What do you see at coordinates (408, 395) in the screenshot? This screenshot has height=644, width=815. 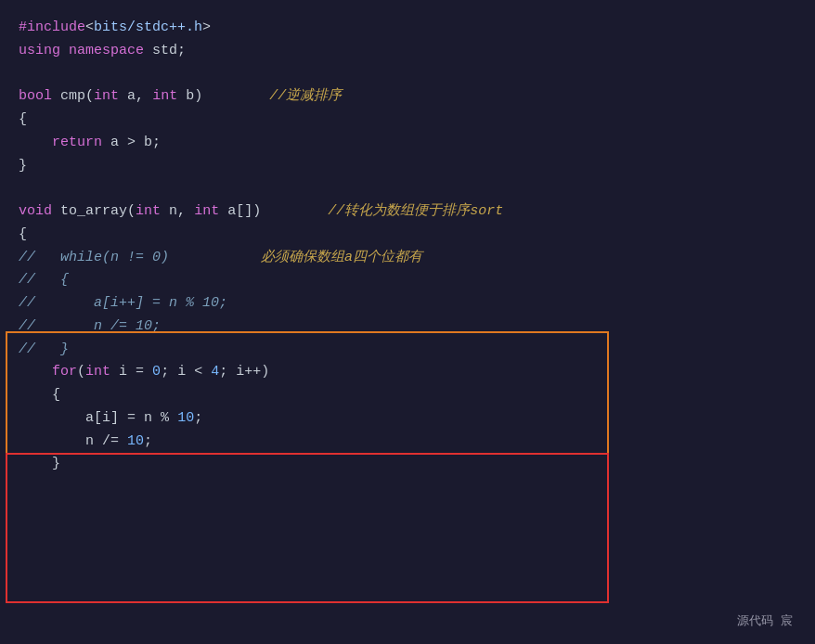 I see `code-line-l17: {` at bounding box center [408, 395].